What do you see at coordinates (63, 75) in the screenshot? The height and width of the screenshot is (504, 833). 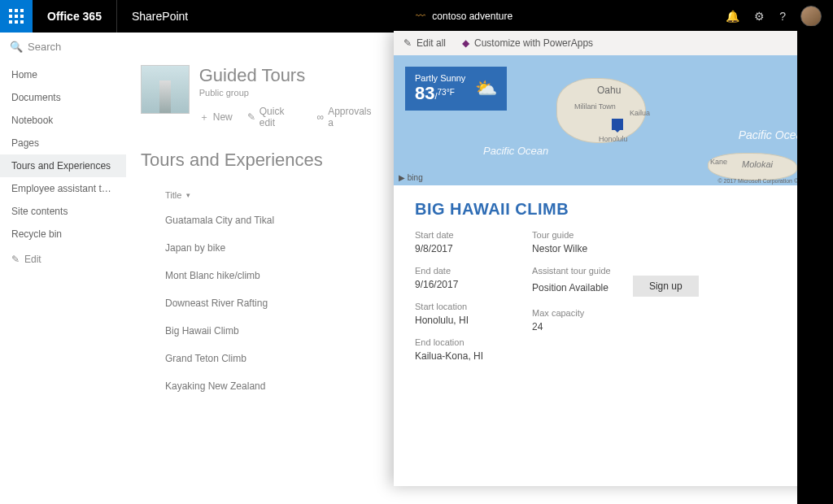 I see `nav-home: Home` at bounding box center [63, 75].